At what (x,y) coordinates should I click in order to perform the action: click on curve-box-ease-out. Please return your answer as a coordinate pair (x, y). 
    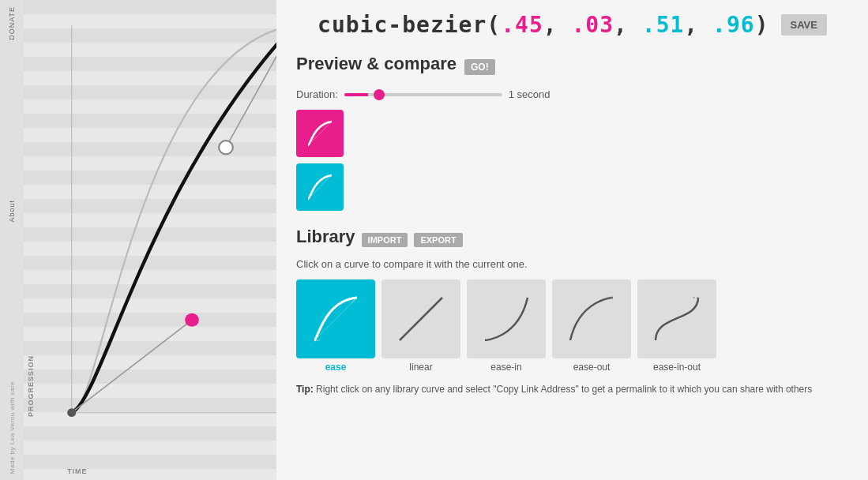
    Looking at the image, I should click on (592, 319).